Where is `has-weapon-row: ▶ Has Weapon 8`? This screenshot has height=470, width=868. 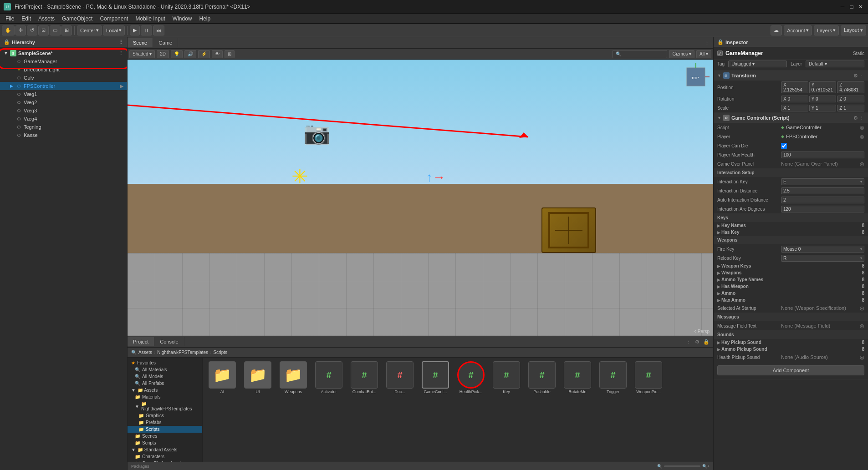 has-weapon-row: ▶ Has Weapon 8 is located at coordinates (791, 287).